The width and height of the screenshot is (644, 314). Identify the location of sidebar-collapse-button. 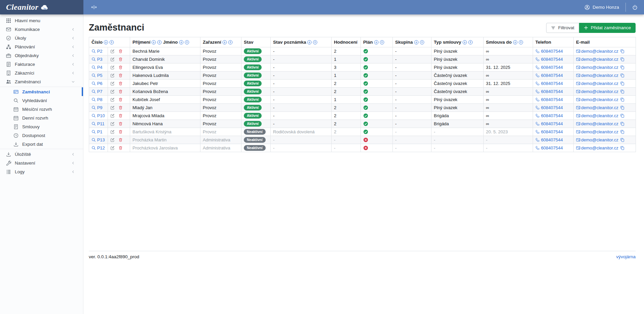
(94, 7).